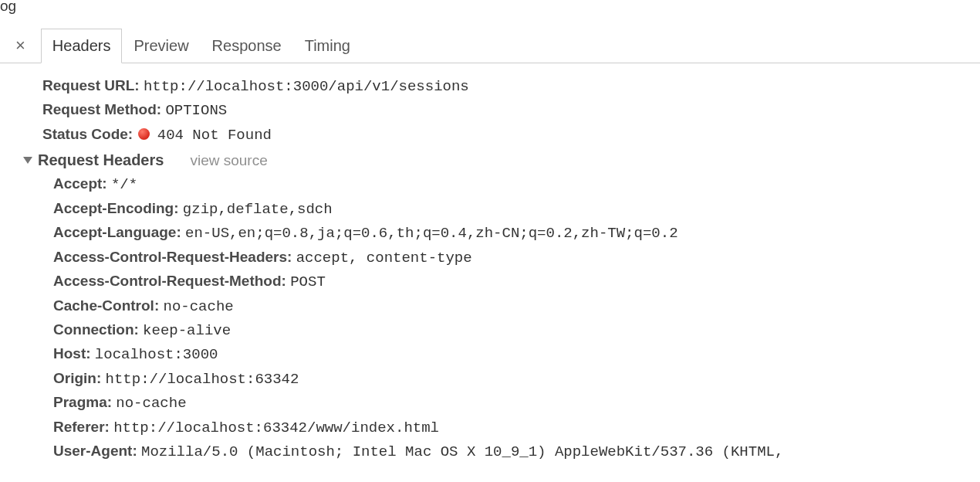  Describe the element at coordinates (517, 209) in the screenshot. I see `accept-encoding-row: Accept-Encoding: gzip,deflate,sdch` at that location.